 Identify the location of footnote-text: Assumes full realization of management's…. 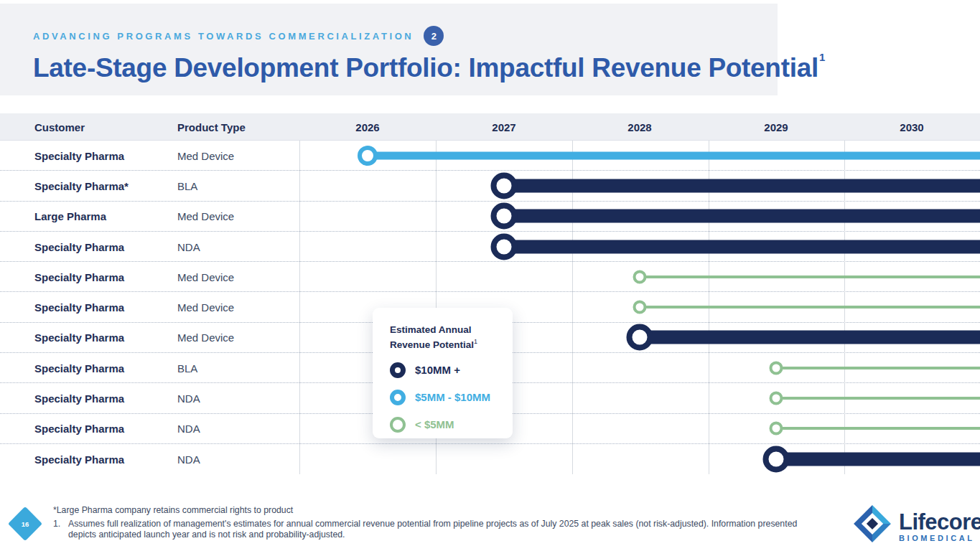
(438, 529).